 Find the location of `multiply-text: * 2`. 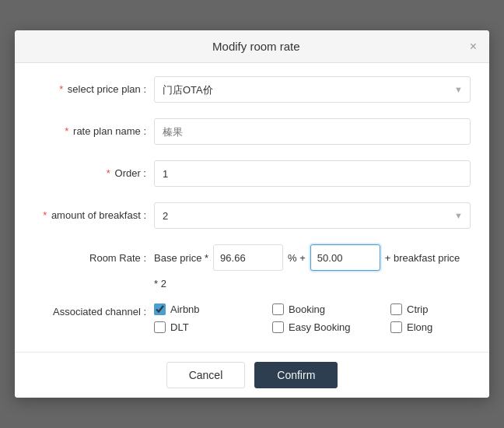

multiply-text: * 2 is located at coordinates (160, 283).